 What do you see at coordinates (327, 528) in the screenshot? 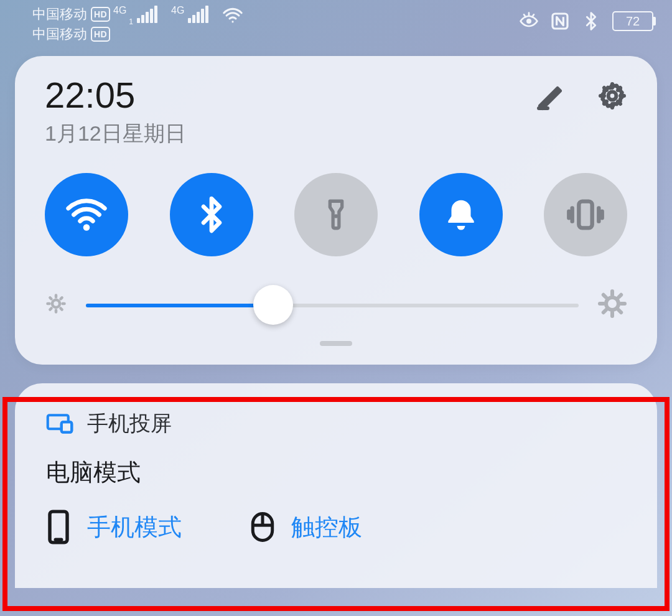
I see `touchpad-label: 触控板` at bounding box center [327, 528].